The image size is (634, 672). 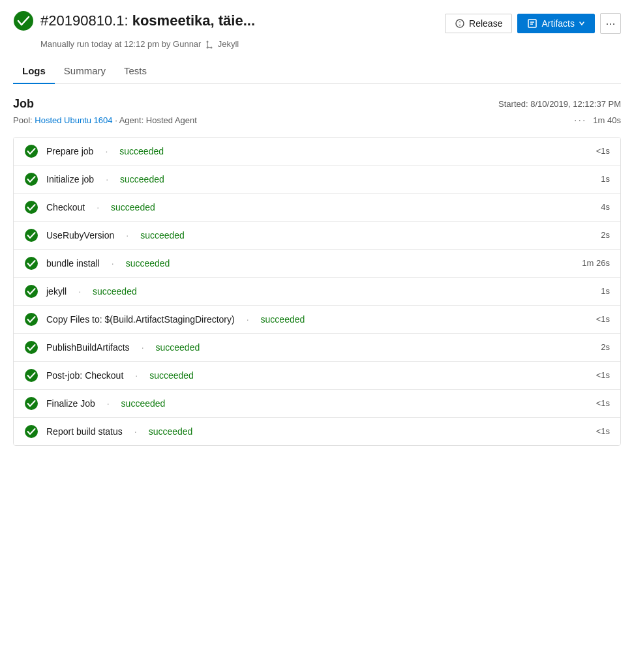 I want to click on step-left: jekyll · succeeded, so click(x=81, y=291).